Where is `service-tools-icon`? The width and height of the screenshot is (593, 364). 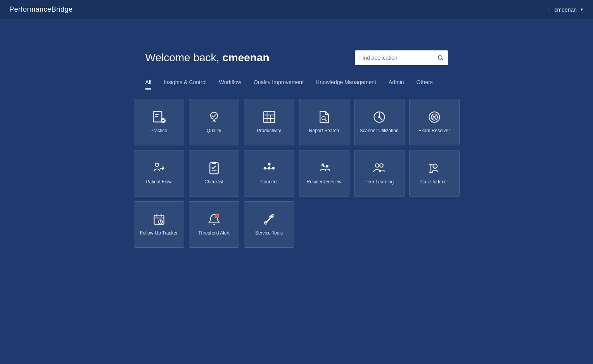
service-tools-icon is located at coordinates (269, 219).